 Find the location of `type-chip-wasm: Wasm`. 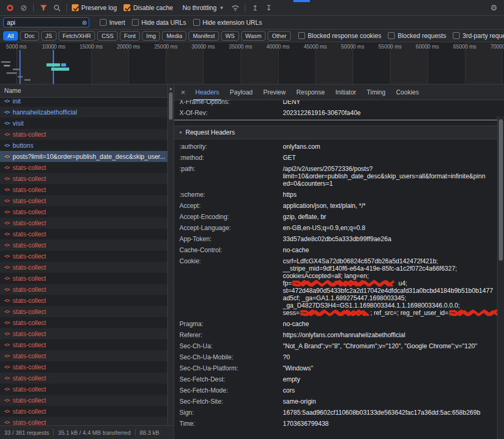

type-chip-wasm: Wasm is located at coordinates (253, 36).